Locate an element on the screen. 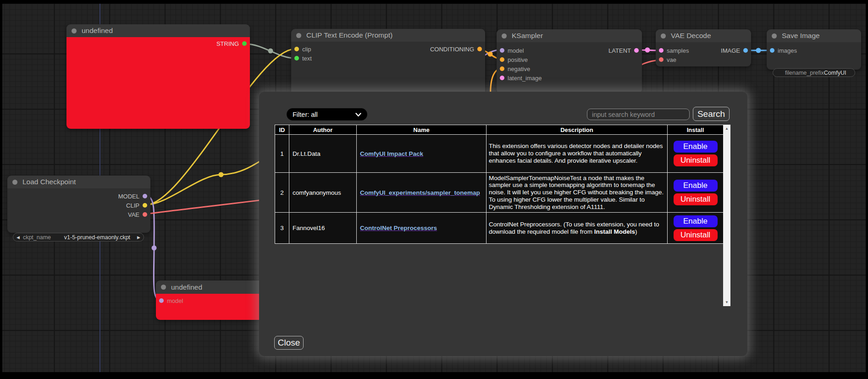  input-port-positive is located at coordinates (502, 60).